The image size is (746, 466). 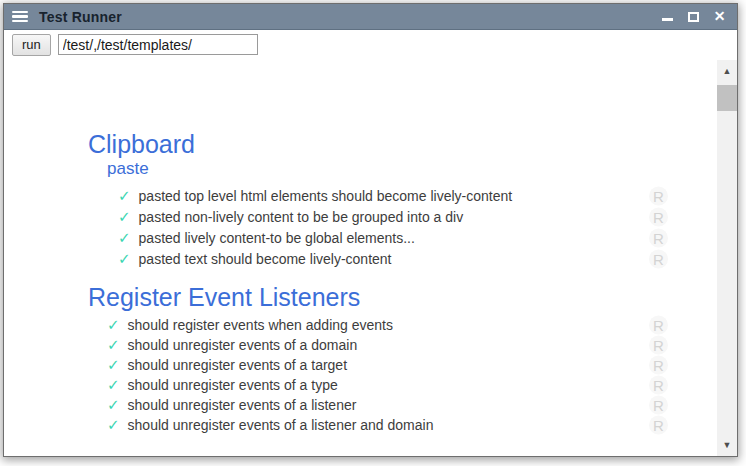 What do you see at coordinates (720, 16) in the screenshot?
I see `close-icon: ✕` at bounding box center [720, 16].